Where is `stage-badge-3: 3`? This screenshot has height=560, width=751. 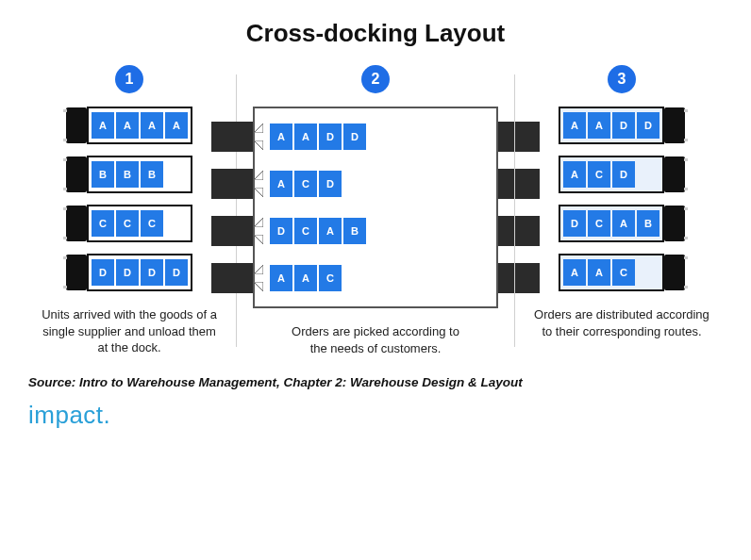
stage-badge-3: 3 is located at coordinates (622, 79).